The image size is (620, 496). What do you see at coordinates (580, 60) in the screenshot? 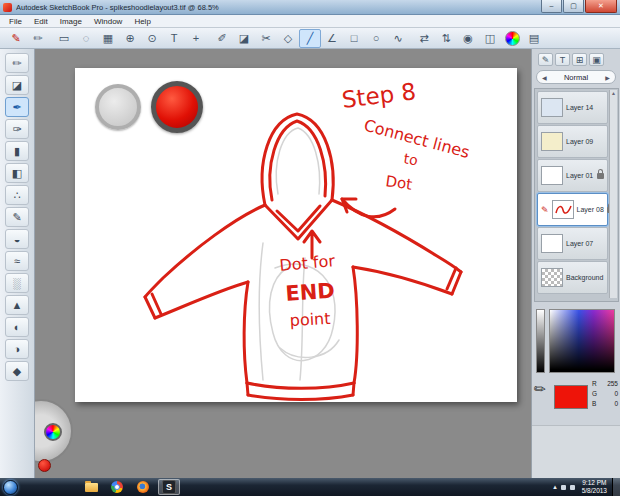
I see `add-layer-icon: ⊞` at bounding box center [580, 60].